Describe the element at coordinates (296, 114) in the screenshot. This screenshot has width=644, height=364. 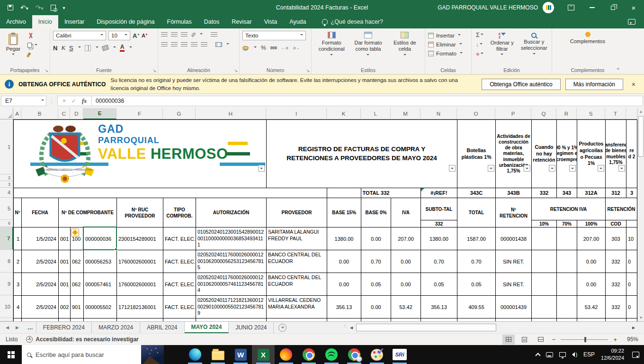
I see `column-header-I: I` at that location.